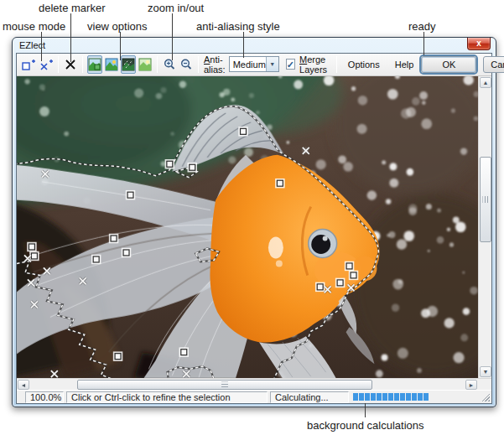 This screenshot has height=435, width=504. What do you see at coordinates (254, 396) in the screenshot?
I see `status-bar: 100.0% Click or Ctrl-click to refine the…` at bounding box center [254, 396].